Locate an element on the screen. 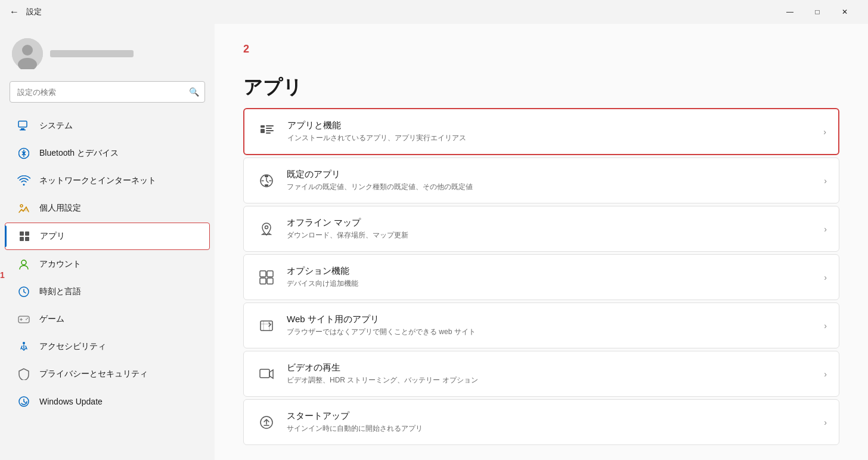 The height and width of the screenshot is (460, 868). default-apps-desc: ファイルの既定値、リンク種類の既定値、その他の既定値 is located at coordinates (551, 187).